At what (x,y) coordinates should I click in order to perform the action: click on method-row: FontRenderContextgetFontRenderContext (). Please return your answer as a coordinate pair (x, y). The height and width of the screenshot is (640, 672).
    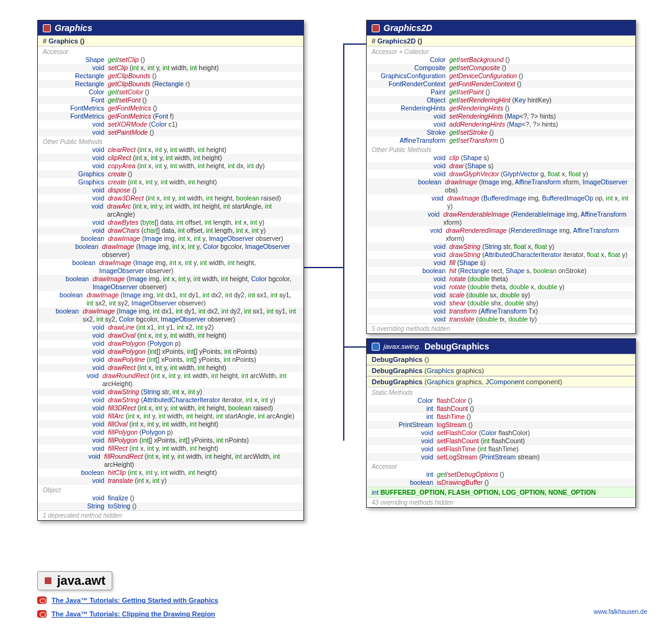
    Looking at the image, I should click on (501, 84).